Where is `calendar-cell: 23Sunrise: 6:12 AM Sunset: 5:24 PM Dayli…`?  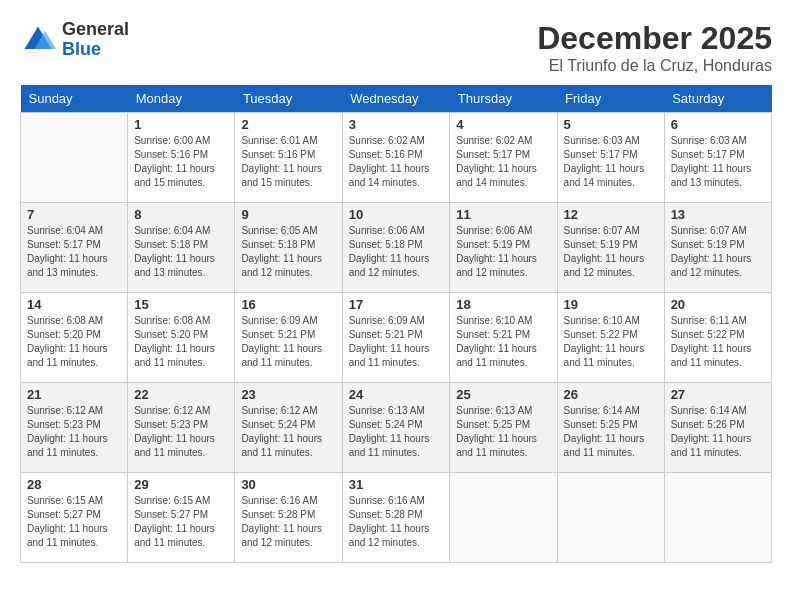 calendar-cell: 23Sunrise: 6:12 AM Sunset: 5:24 PM Dayli… is located at coordinates (288, 428).